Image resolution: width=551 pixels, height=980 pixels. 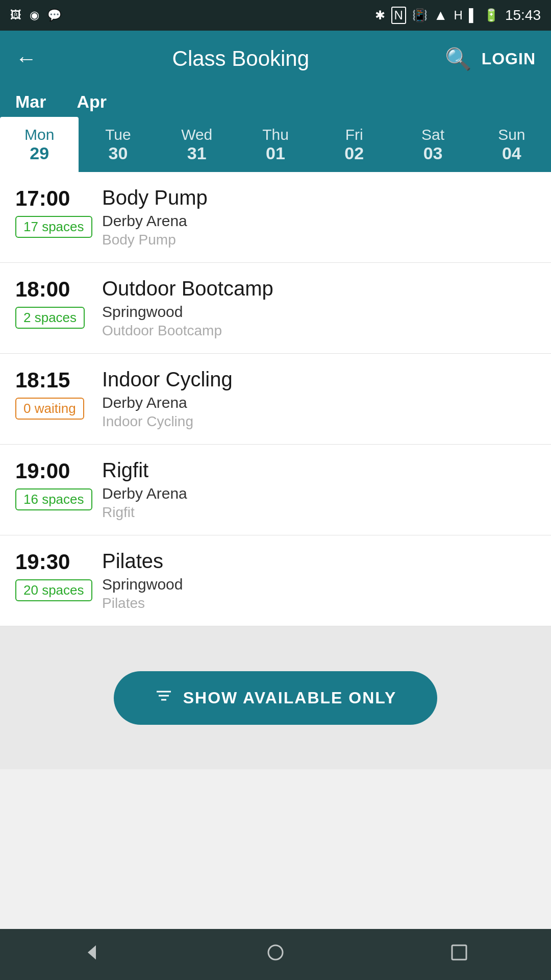 What do you see at coordinates (458, 59) in the screenshot?
I see `search-button: 🔍` at bounding box center [458, 59].